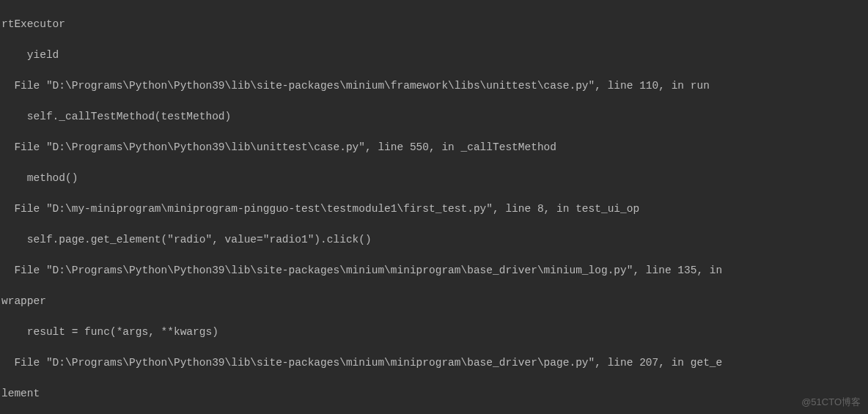 The height and width of the screenshot is (414, 868). What do you see at coordinates (435, 117) in the screenshot?
I see `traceback-line: self._callTestMethod(testMethod)` at bounding box center [435, 117].